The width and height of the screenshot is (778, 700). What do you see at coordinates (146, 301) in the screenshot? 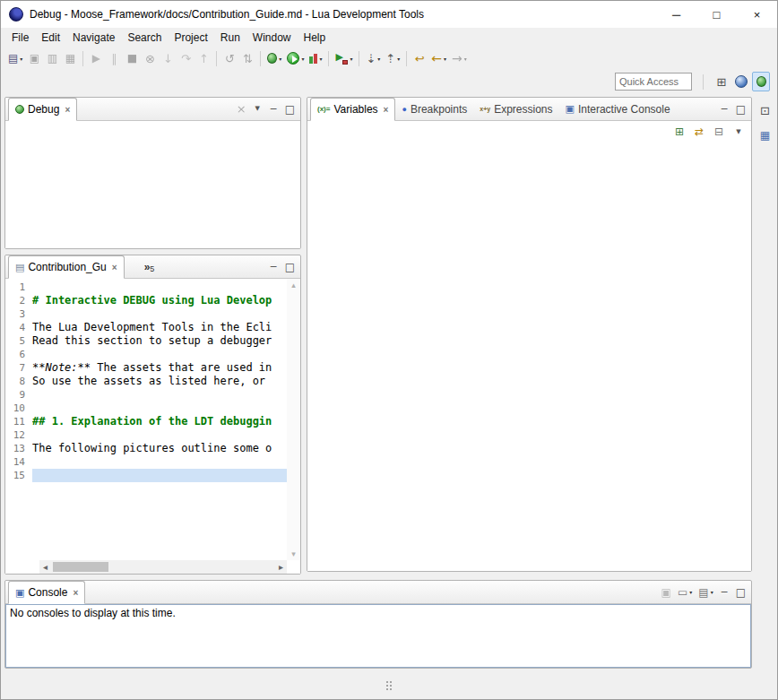
I see `editor-line: 2# Interactive DEBUG using Lua Develop` at bounding box center [146, 301].